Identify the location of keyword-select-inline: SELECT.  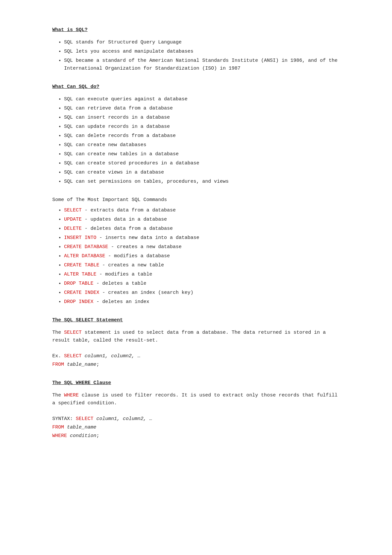
(73, 333).